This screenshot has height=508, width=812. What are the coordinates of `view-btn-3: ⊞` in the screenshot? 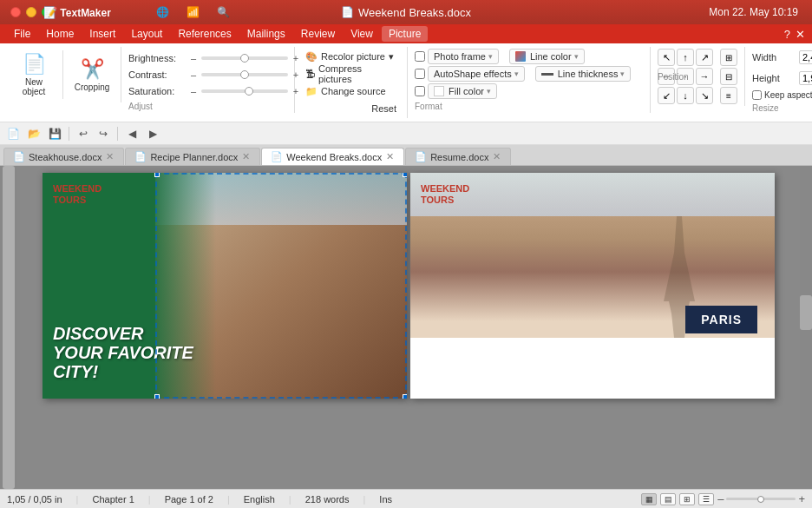 It's located at (687, 499).